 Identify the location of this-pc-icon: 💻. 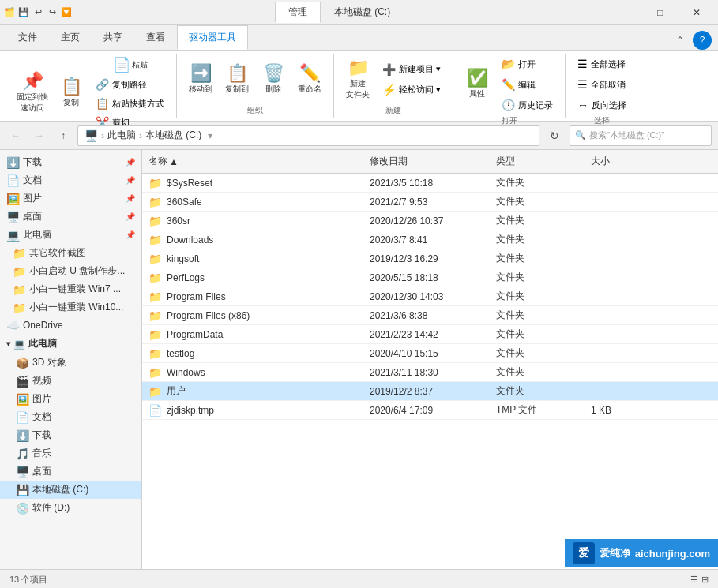
(19, 344).